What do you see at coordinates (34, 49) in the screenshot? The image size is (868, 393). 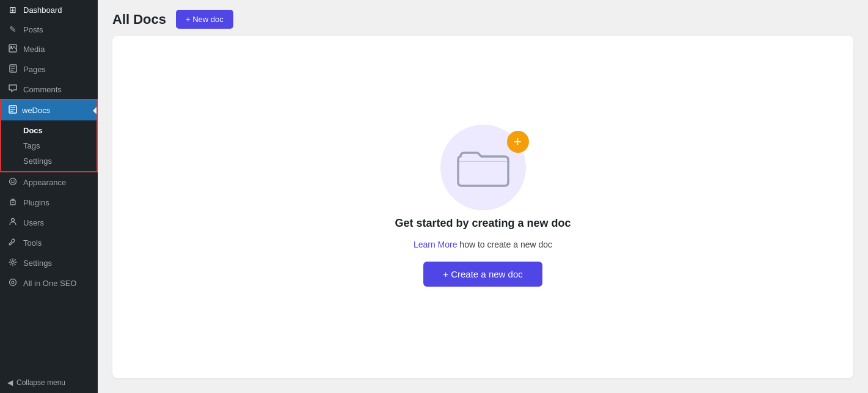 I see `sidebar-item-label: Media` at bounding box center [34, 49].